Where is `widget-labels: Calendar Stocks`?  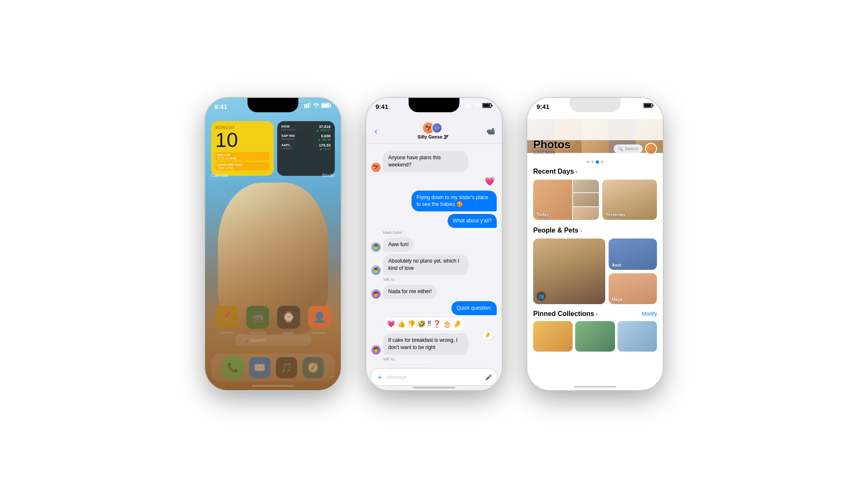
widget-labels: Calendar Stocks is located at coordinates (273, 175).